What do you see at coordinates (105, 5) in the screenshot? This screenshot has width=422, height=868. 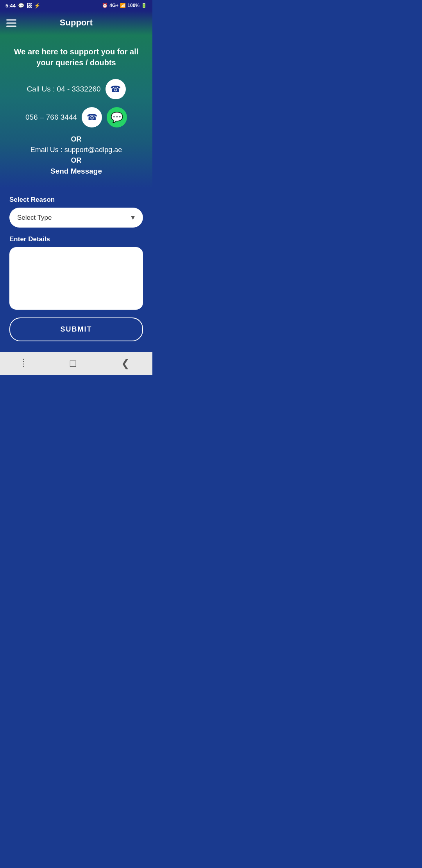 I see `alarm-icon: ⏰` at bounding box center [105, 5].